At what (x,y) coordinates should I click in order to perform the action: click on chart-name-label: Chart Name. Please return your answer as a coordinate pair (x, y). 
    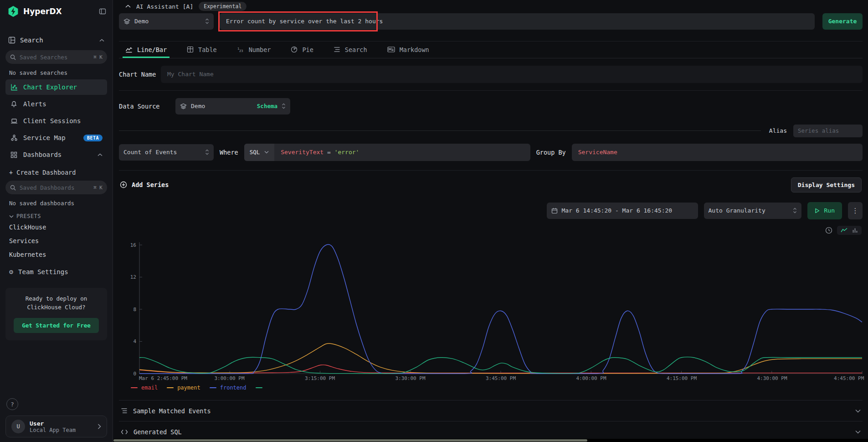
    Looking at the image, I should click on (140, 74).